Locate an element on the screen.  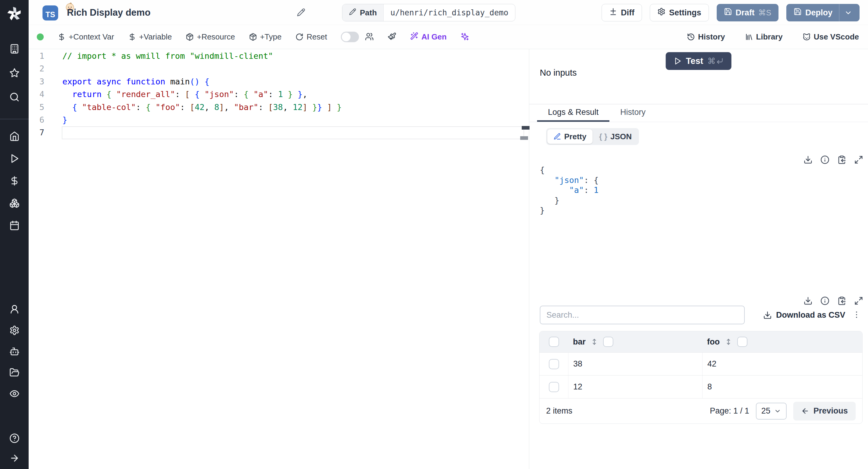
panel-resize-handle-secondary is located at coordinates (524, 138).